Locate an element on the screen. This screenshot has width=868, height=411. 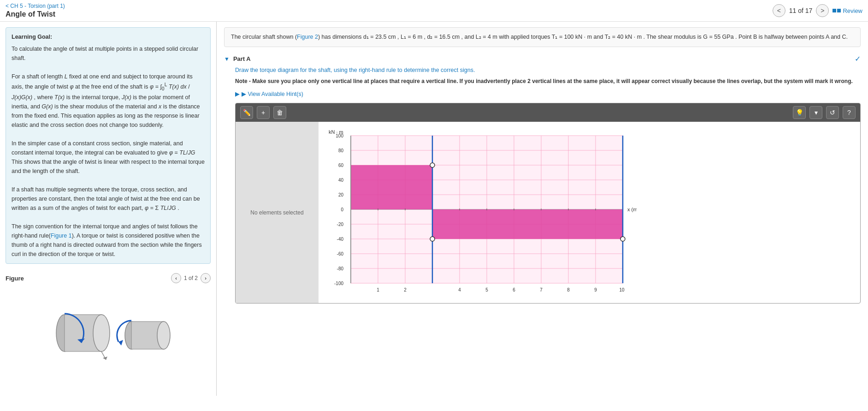
svg-text: 5 is located at coordinates (487, 290).